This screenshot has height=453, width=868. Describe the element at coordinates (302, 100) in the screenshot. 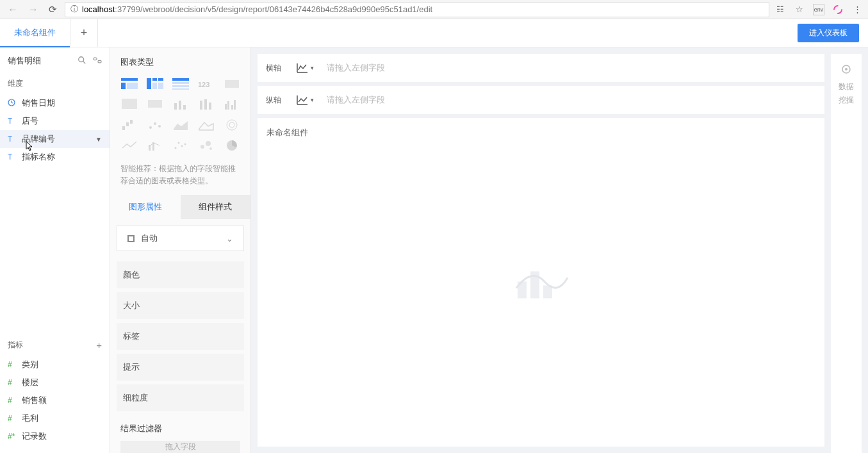

I see `y-axis-type-icon: ▾` at that location.